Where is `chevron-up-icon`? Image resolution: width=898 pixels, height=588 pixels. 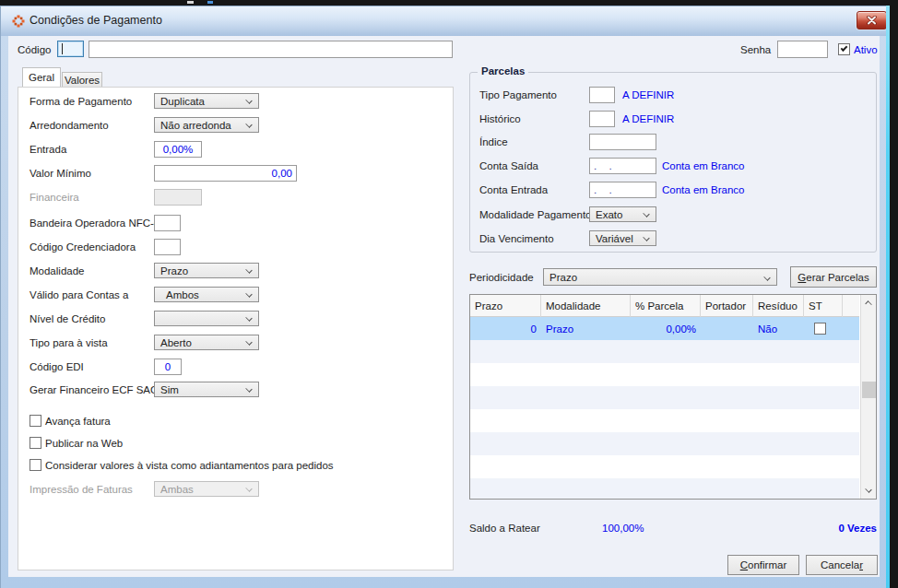 chevron-up-icon is located at coordinates (868, 304).